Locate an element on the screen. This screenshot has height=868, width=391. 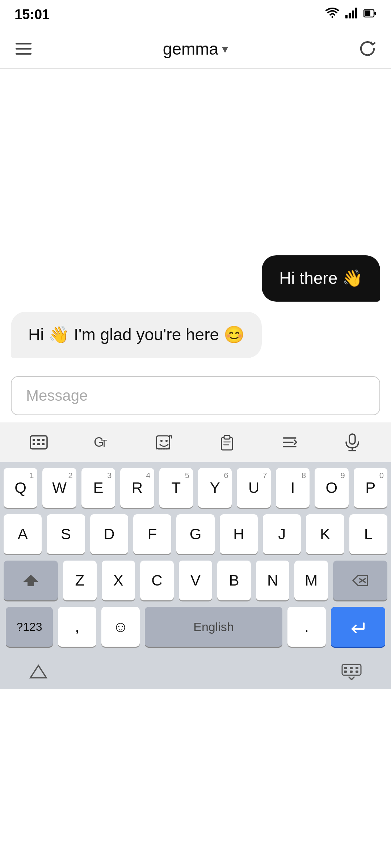
key-b: B is located at coordinates (234, 580).